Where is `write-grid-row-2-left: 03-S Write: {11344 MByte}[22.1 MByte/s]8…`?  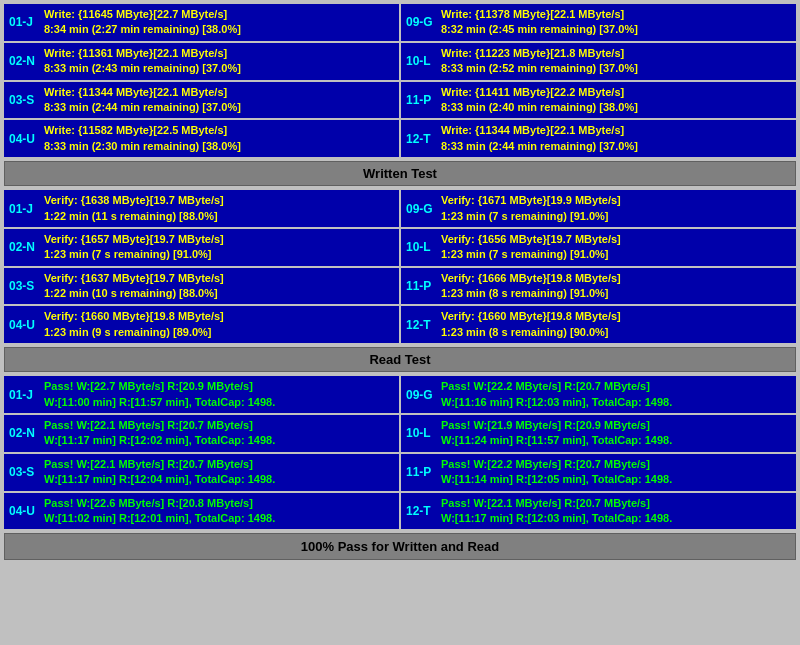
write-grid-row-2-left: 03-S Write: {11344 MByte}[22.1 MByte/s]8… is located at coordinates (202, 100).